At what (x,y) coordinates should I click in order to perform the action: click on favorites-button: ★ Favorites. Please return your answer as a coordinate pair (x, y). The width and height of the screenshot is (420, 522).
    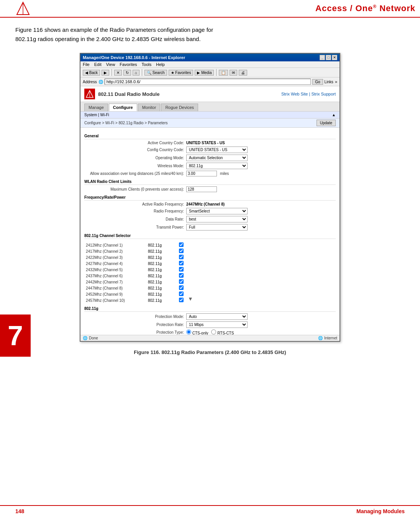
    Looking at the image, I should click on (181, 73).